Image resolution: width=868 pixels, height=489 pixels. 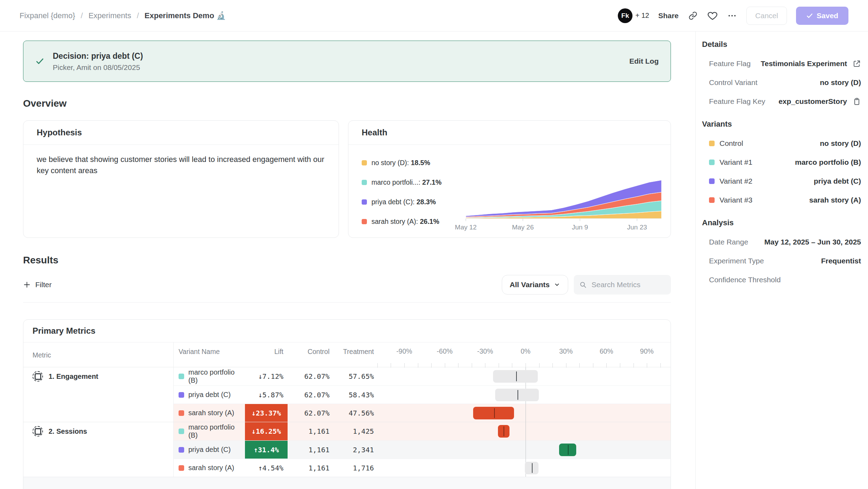 What do you see at coordinates (422, 413) in the screenshot?
I see `metric-variant-row: sarah story (A)↓23.37%62.07%47.56%` at bounding box center [422, 413].